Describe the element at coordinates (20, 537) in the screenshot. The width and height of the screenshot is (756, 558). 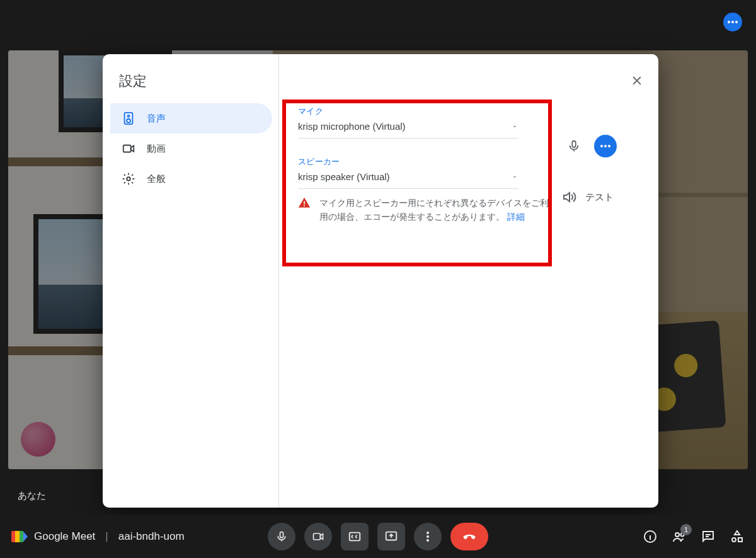
I see `meet-logo-icon` at that location.